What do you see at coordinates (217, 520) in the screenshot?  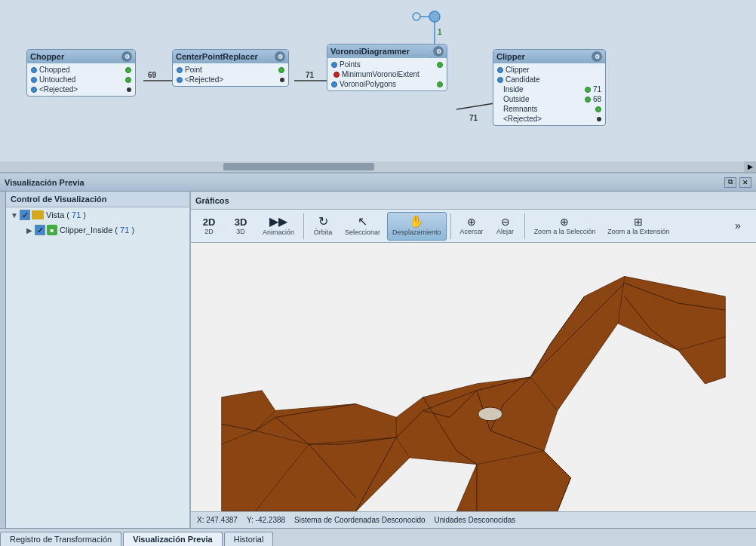 I see `status-x: X: 247.4387` at bounding box center [217, 520].